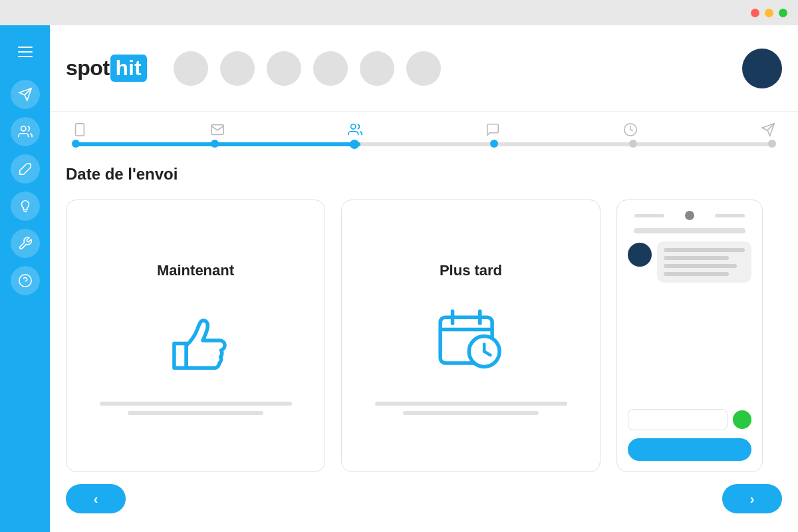 Image resolution: width=798 pixels, height=532 pixels. I want to click on phone-speaker-right, so click(730, 215).